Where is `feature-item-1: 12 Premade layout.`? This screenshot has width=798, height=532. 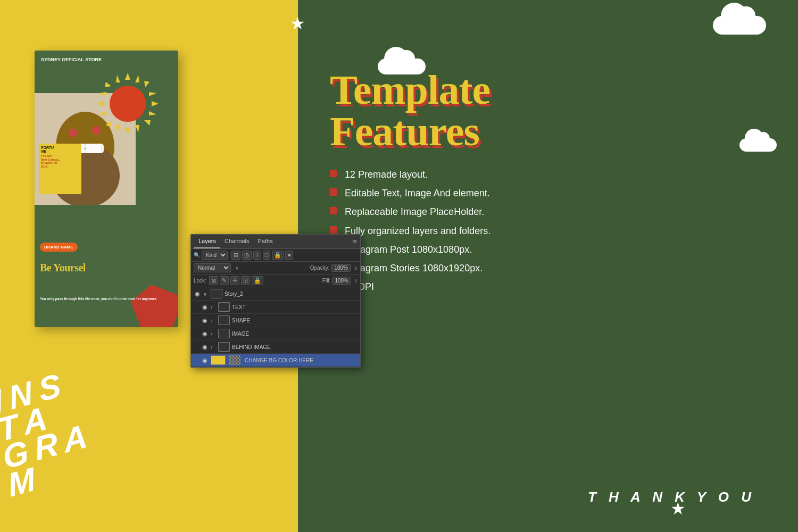 feature-item-1: 12 Premade layout. is located at coordinates (548, 174).